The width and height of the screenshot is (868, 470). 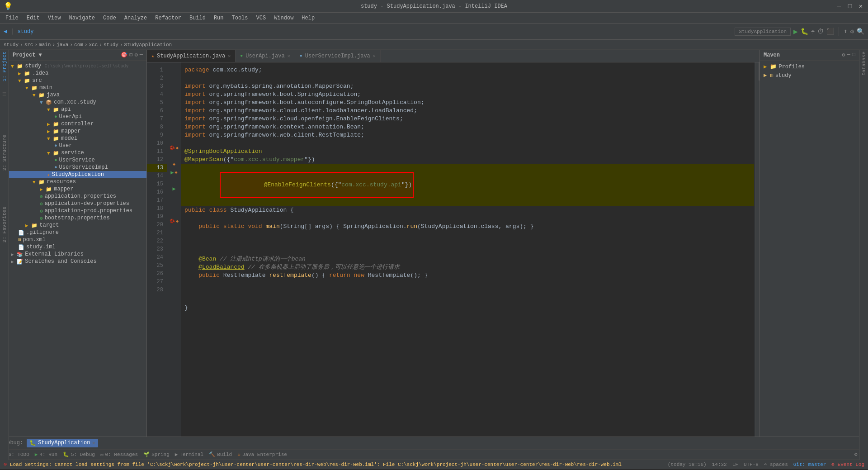 What do you see at coordinates (54, 18) in the screenshot?
I see `menu-view: View` at bounding box center [54, 18].